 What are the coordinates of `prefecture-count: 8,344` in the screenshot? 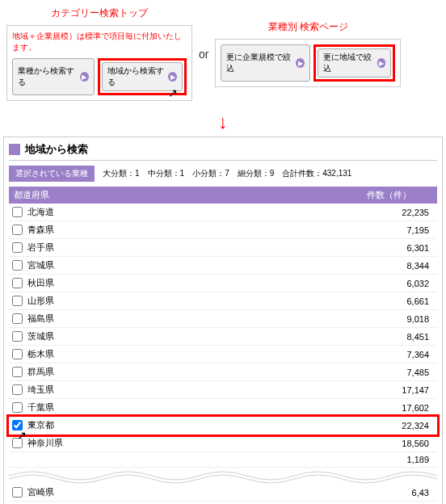 It's located at (389, 266).